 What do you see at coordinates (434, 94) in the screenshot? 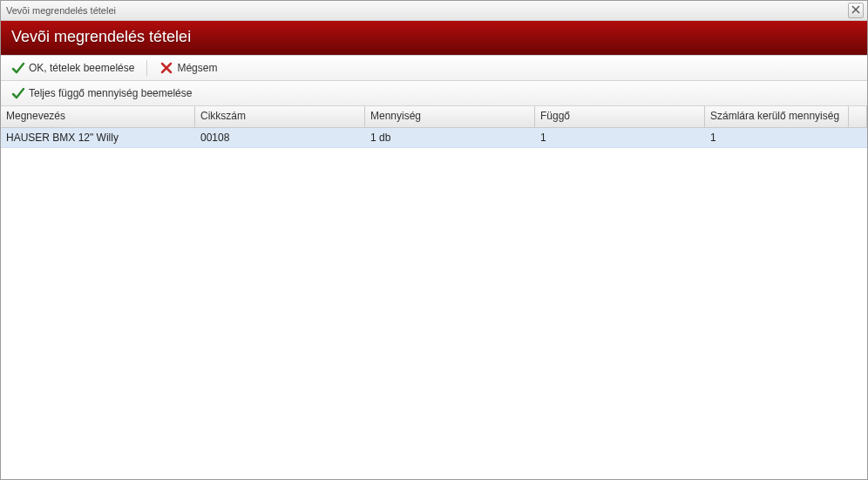
I see `sub-toolbar: Teljes függő mennyiség beemelése` at bounding box center [434, 94].